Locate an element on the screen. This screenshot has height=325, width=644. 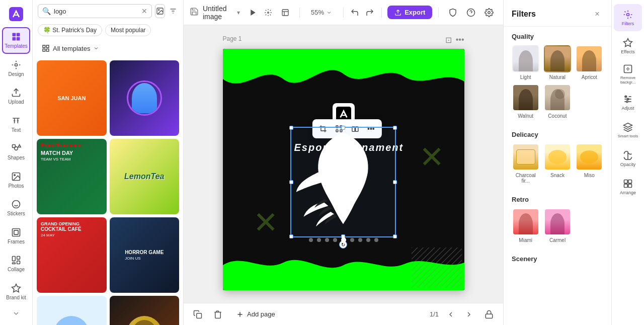
resize-handle-tc is located at coordinates (343, 128).